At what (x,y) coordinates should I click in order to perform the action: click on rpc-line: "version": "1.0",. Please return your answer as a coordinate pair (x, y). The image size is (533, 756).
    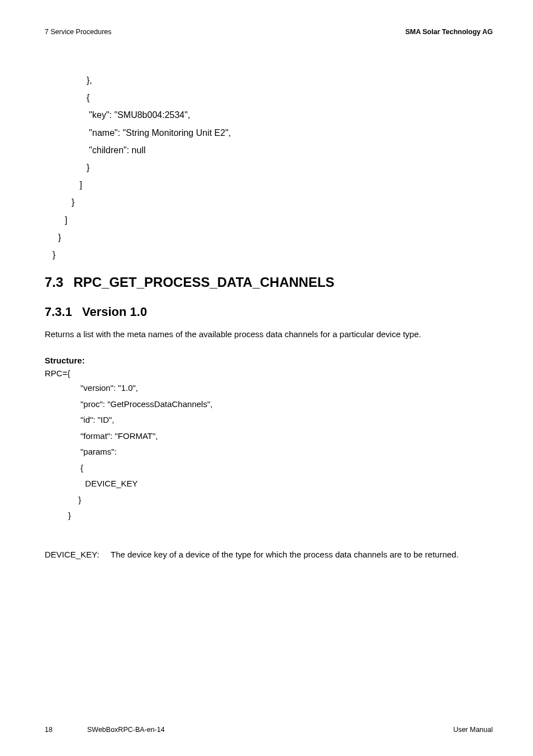
    Looking at the image, I should click on (287, 388).